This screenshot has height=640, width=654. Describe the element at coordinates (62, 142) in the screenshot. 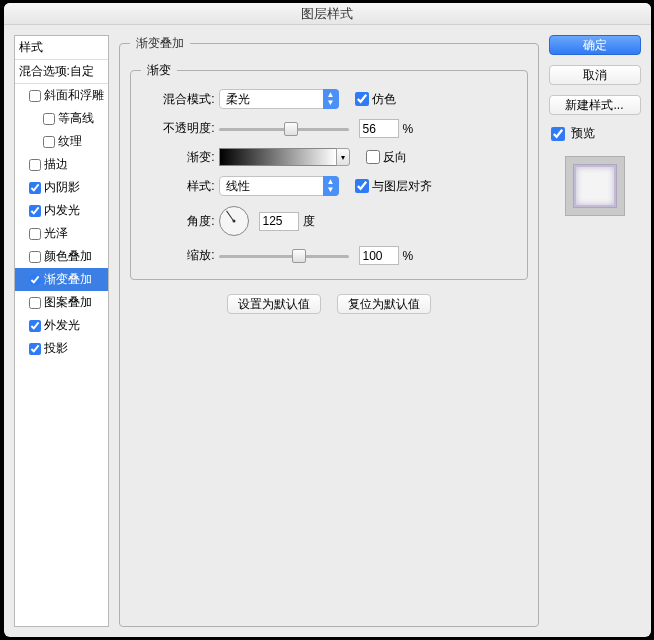

I see `sidebar-item-2: 纹理` at that location.